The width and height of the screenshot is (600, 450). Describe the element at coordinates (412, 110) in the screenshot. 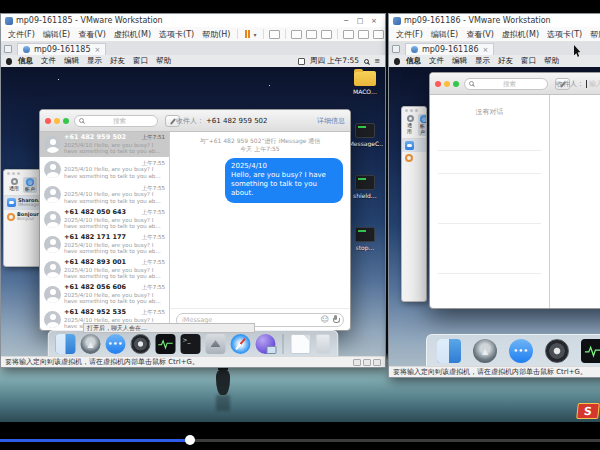

I see `prefs-minimize-button` at that location.